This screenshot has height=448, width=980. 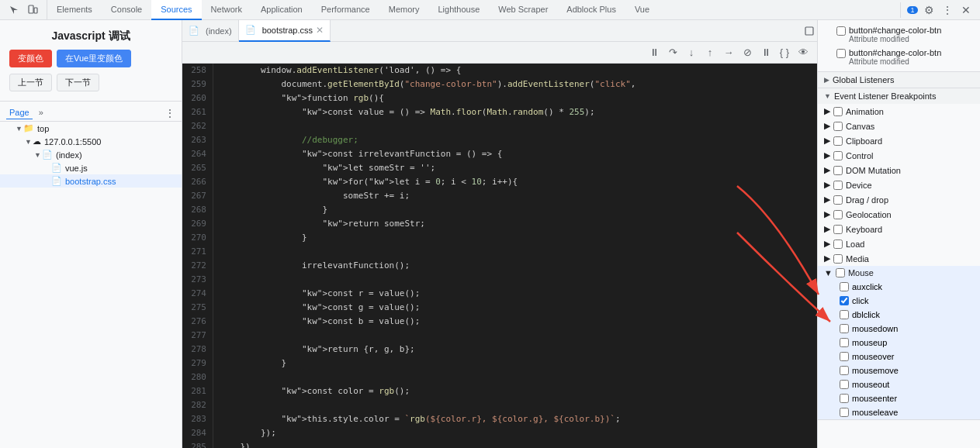 I want to click on tree-item-top: ▼ 📁 top, so click(x=91, y=129).